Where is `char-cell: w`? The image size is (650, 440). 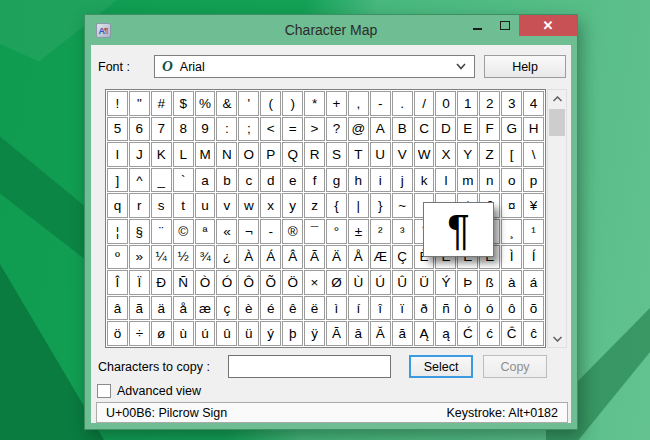 char-cell: w is located at coordinates (248, 206).